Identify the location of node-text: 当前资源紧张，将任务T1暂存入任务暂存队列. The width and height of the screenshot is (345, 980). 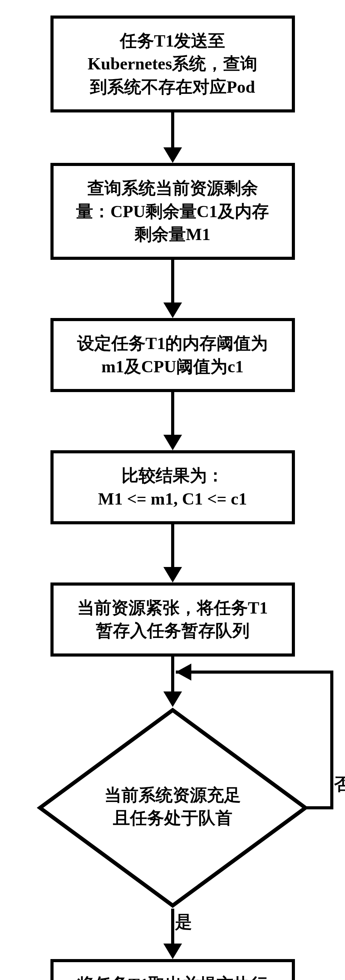
(172, 619).